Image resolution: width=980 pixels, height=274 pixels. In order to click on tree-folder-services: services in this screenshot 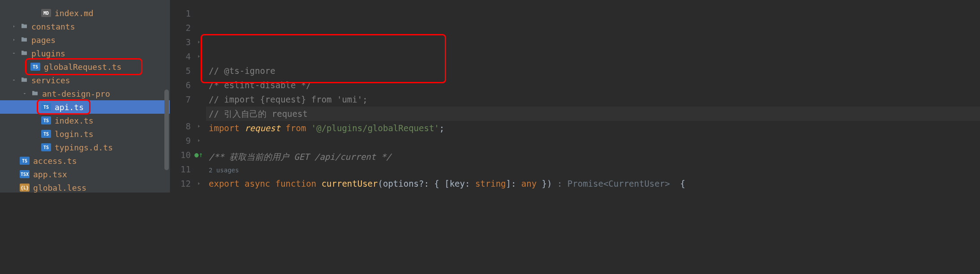, I will do `click(85, 80)`.